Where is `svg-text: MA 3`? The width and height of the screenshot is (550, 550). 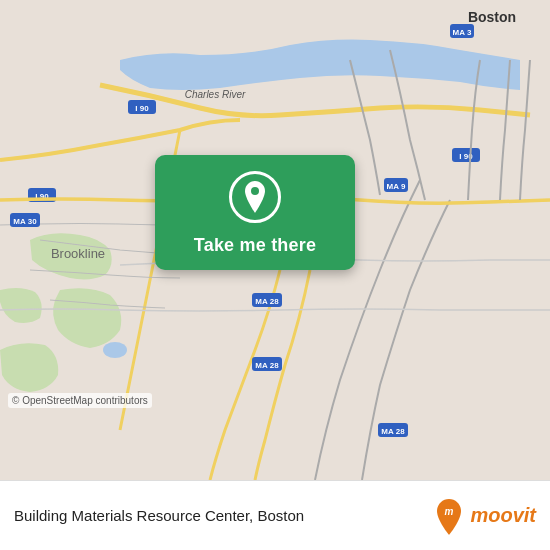 svg-text: MA 3 is located at coordinates (462, 32).